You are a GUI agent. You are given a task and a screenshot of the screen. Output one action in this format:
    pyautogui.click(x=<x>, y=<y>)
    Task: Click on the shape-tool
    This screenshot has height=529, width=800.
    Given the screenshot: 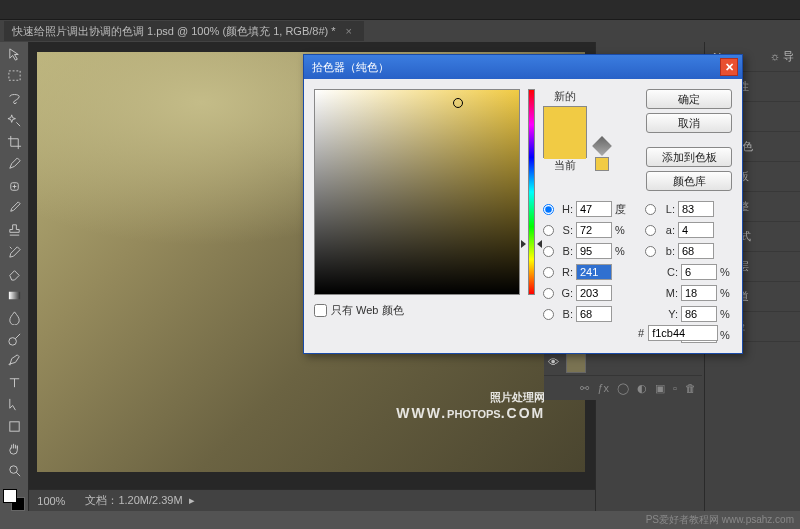 What is the action you would take?
    pyautogui.click(x=14, y=427)
    